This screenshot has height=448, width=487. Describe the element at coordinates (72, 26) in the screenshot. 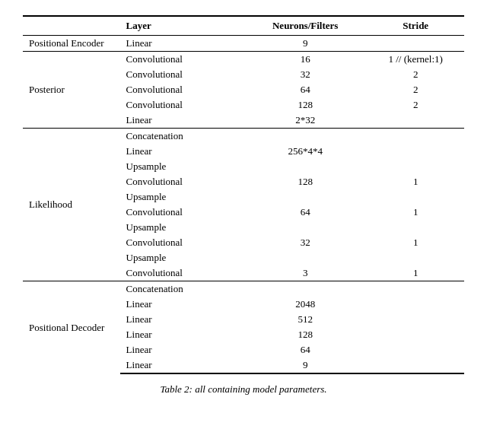

I see `col-header-section` at that location.